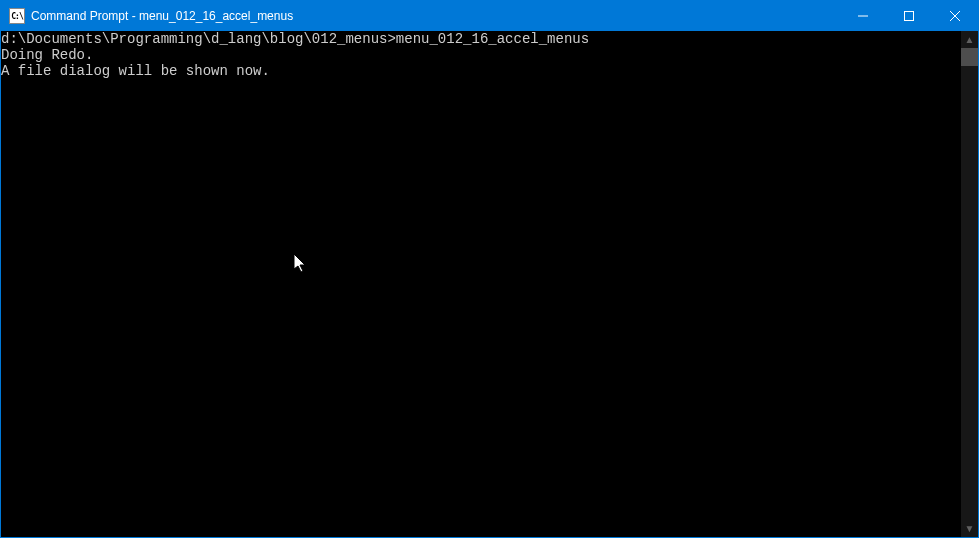 The image size is (979, 538). I want to click on vertical-scrollbar: ▲ ▼, so click(970, 284).